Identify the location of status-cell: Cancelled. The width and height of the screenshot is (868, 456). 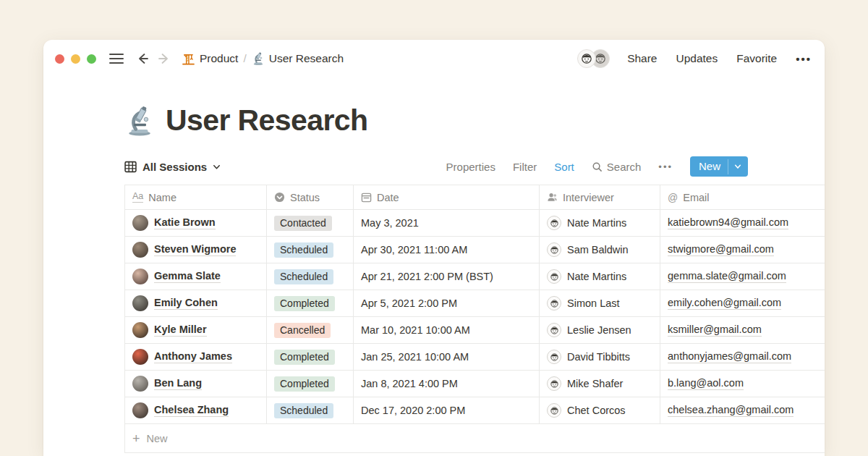
(310, 330).